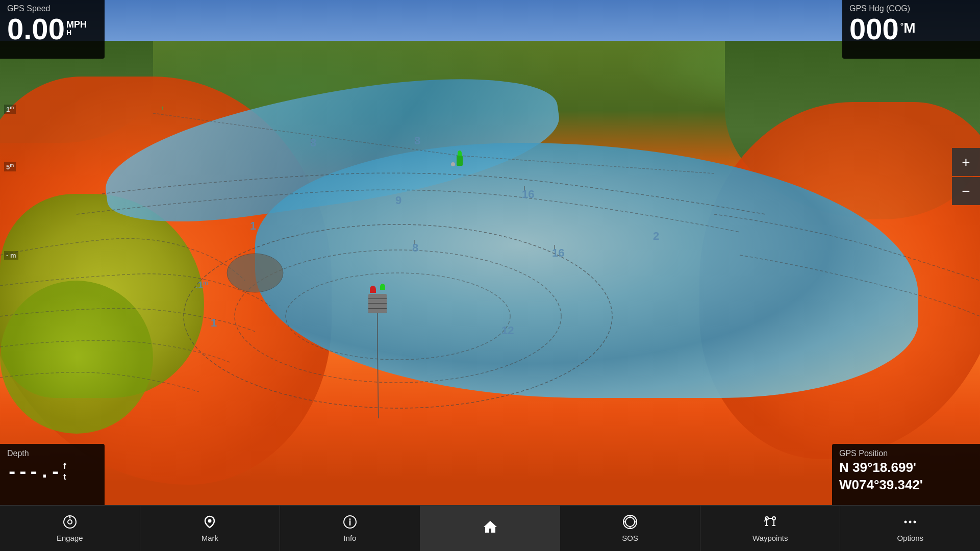 This screenshot has width=980, height=551. Describe the element at coordinates (77, 28) in the screenshot. I see `gps-speed-unit: MPH H` at that location.